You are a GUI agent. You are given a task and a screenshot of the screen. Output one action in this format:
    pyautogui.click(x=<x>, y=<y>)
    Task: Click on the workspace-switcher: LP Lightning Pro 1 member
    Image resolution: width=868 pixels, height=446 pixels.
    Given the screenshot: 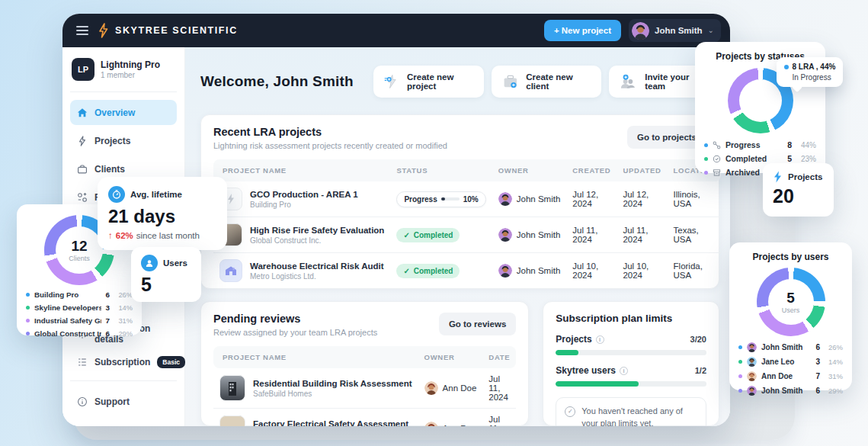 What is the action you would take?
    pyautogui.click(x=123, y=72)
    